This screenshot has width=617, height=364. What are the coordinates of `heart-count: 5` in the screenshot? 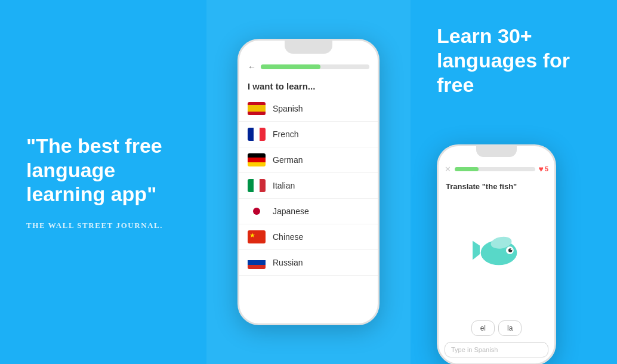 It's located at (547, 169).